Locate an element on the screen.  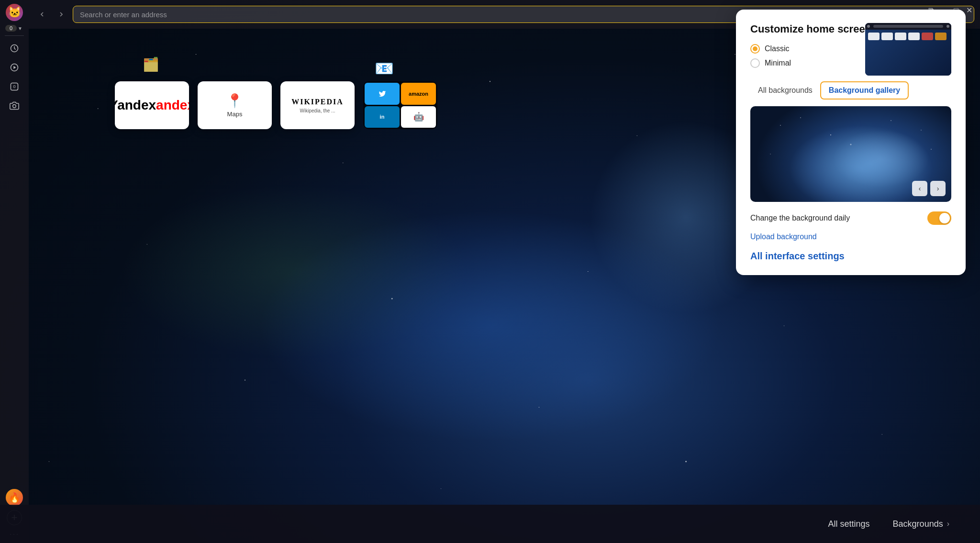
fire-icon: 🔥 is located at coordinates (14, 498).